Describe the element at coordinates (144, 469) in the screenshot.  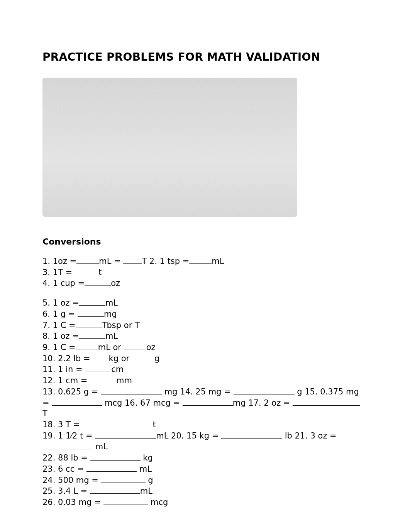
I see `q23-part-b: mL` at that location.